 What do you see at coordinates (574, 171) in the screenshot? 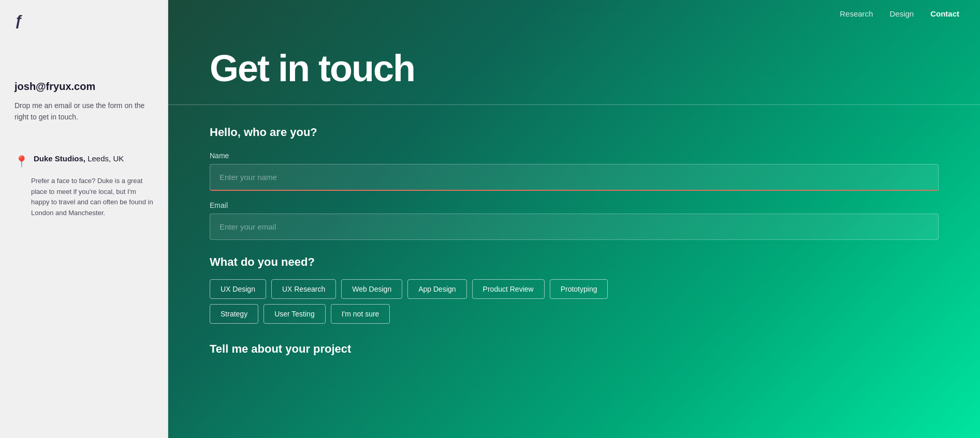
I see `name-field-group: Name` at bounding box center [574, 171].